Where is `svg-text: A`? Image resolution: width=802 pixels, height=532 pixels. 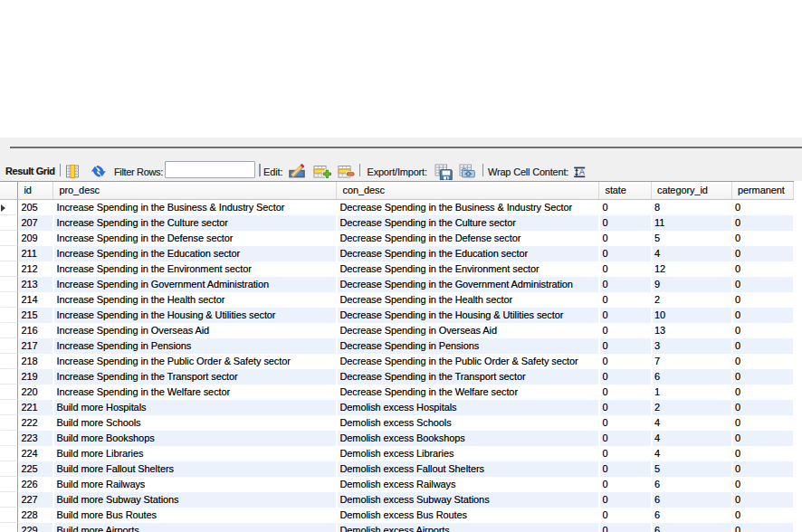
svg-text: A is located at coordinates (582, 172).